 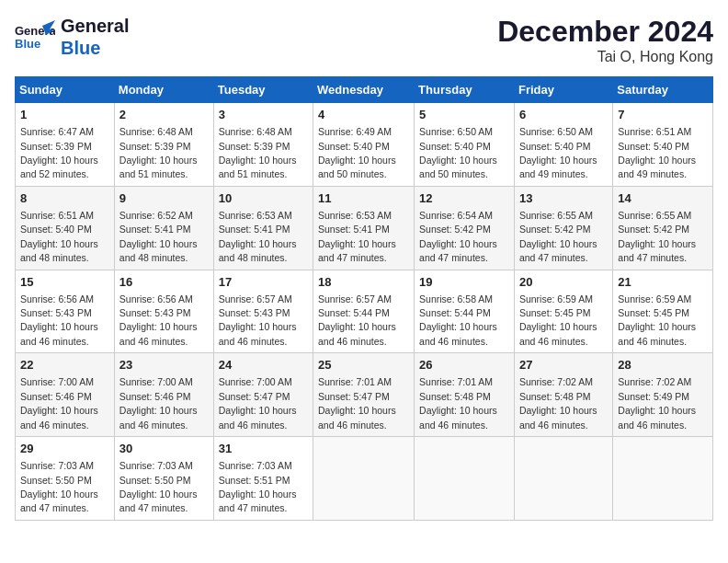 I want to click on calendar-cell: 25Sunrise: 7:01 AMSunset: 5:47 PMDayligh…, so click(x=364, y=396).